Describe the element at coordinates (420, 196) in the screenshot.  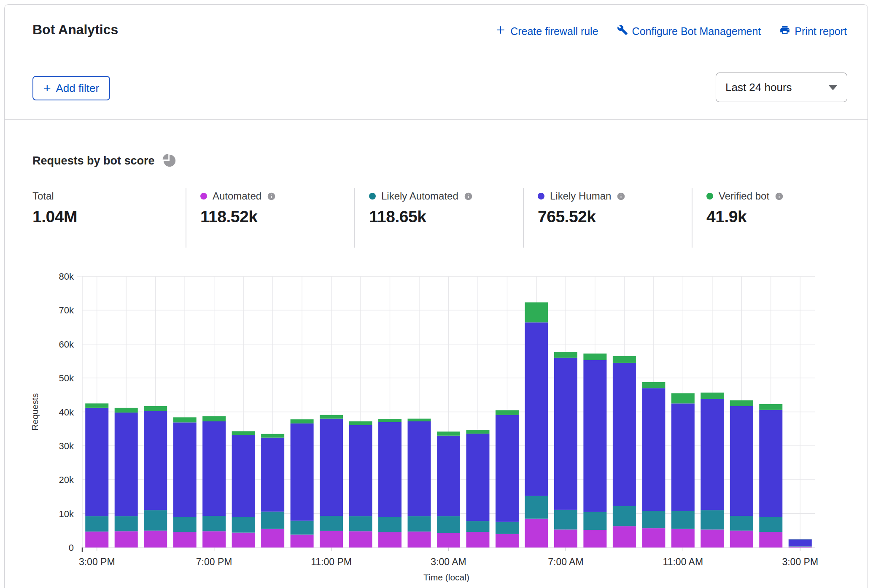
I see `stat-likely-automated-label: Likely Automated` at that location.